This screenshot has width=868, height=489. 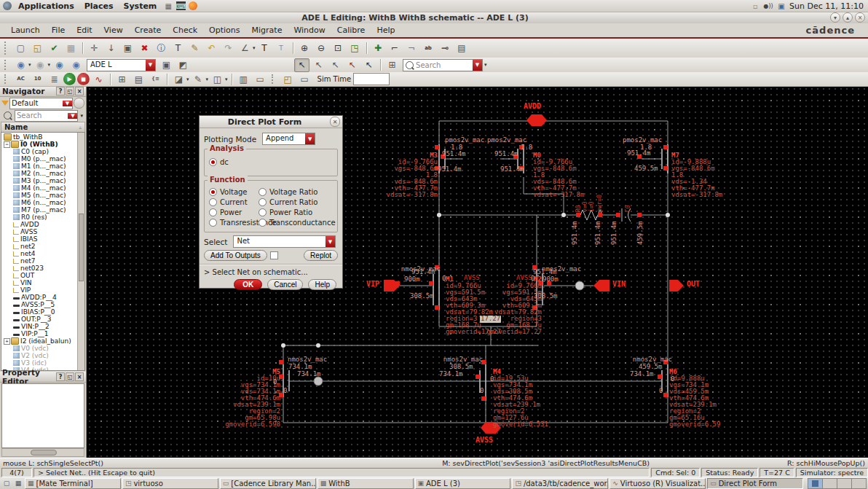 What do you see at coordinates (379, 48) in the screenshot?
I see `create-pin-icon: ✚` at bounding box center [379, 48].